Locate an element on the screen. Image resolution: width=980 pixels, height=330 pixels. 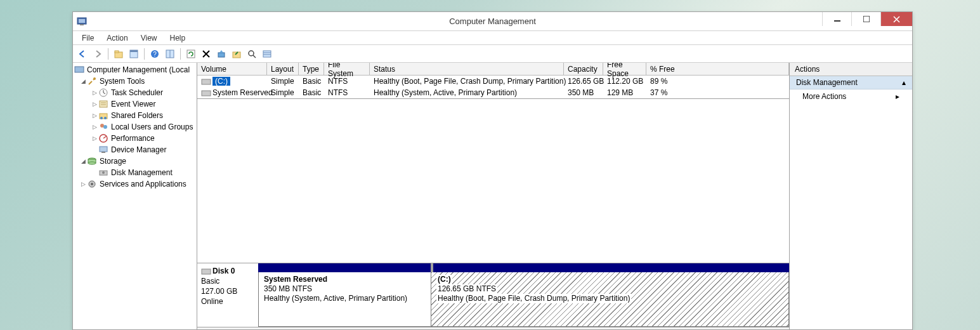
disk-type: Basic is located at coordinates (211, 281).